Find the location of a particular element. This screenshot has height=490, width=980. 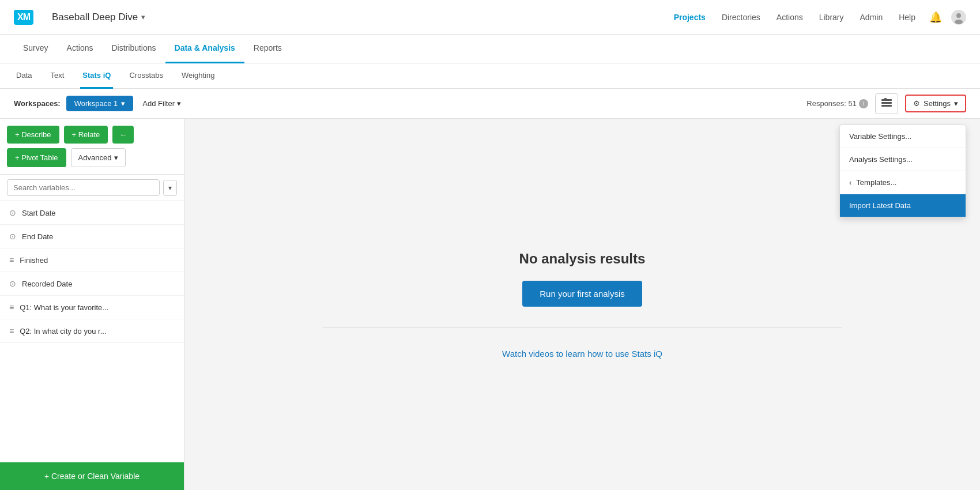

workspaces-label: Workspaces: is located at coordinates (37, 104).